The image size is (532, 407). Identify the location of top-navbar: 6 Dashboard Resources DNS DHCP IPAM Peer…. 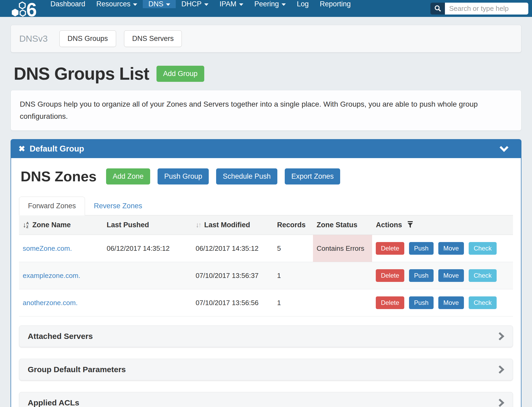
(266, 8).